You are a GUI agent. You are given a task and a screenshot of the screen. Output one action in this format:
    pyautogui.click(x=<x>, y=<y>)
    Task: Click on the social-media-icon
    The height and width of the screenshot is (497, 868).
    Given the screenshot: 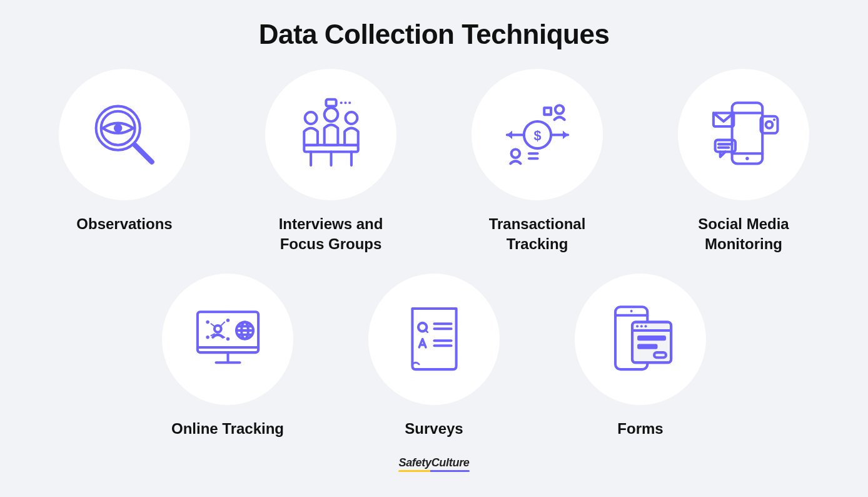 What is the action you would take?
    pyautogui.click(x=744, y=135)
    